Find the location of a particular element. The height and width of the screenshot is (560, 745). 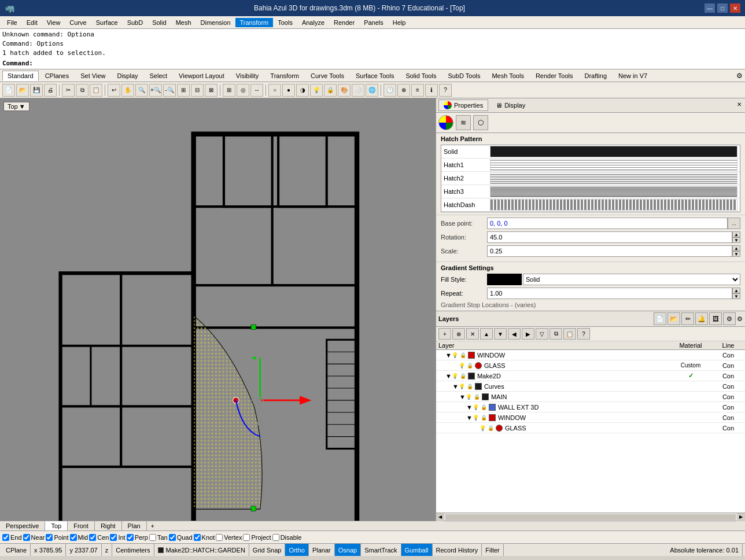

layer-color-swatch-main is located at coordinates (485, 397).